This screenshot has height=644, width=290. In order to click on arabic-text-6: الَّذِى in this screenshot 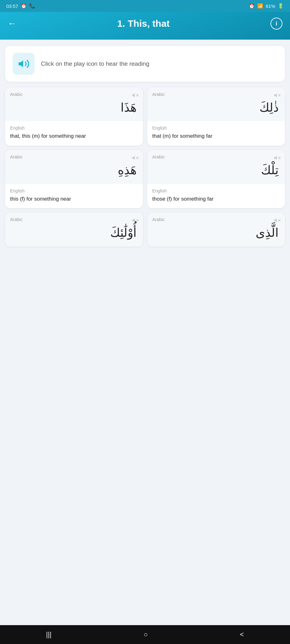, I will do `click(216, 233)`.